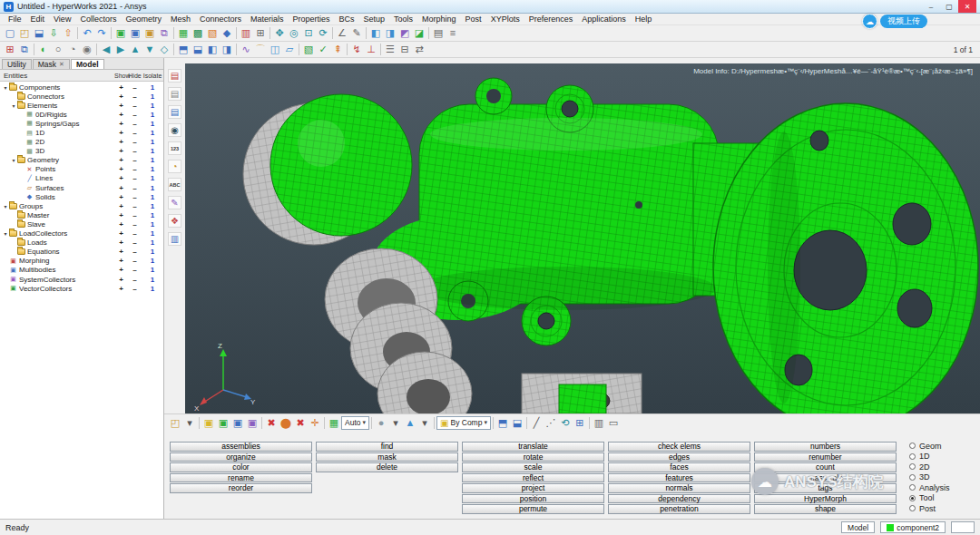 The width and height of the screenshot is (980, 535). I want to click on element-check-icon: ✓, so click(323, 49).